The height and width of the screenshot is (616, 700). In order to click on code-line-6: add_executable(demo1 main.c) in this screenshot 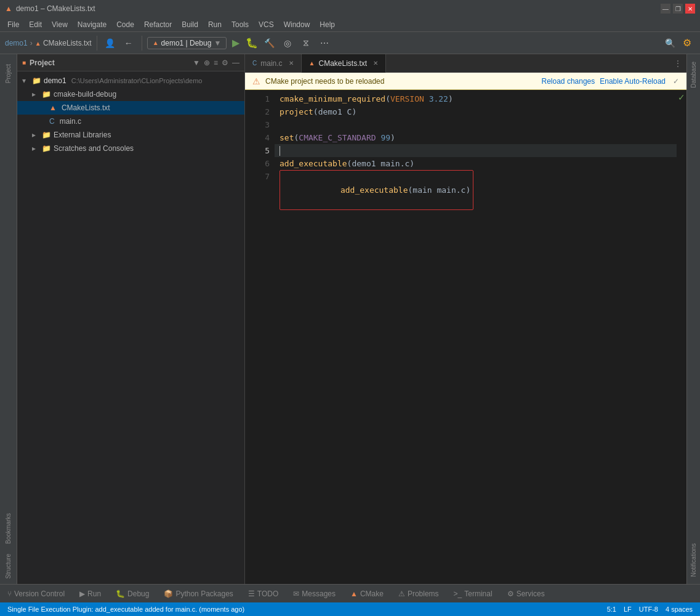, I will do `click(475, 164)`.